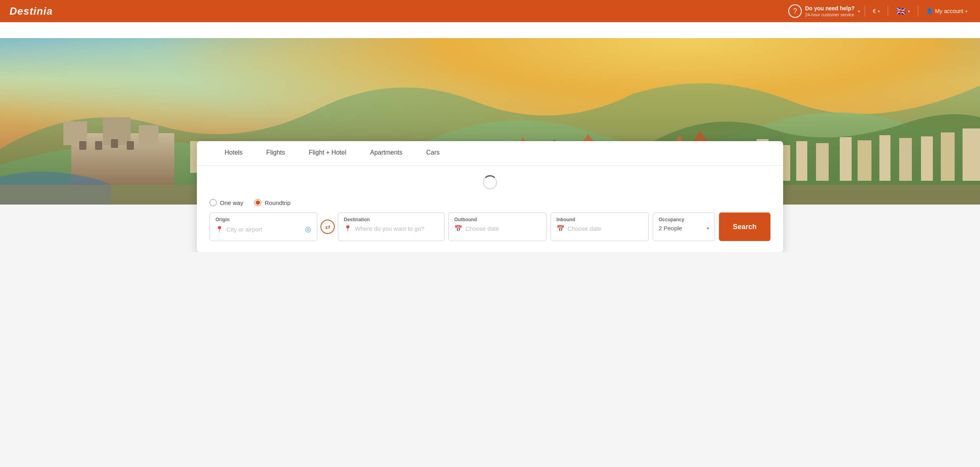 This screenshot has height=467, width=980. Describe the element at coordinates (391, 227) in the screenshot. I see `destination-field-group: Destination 📍` at that location.